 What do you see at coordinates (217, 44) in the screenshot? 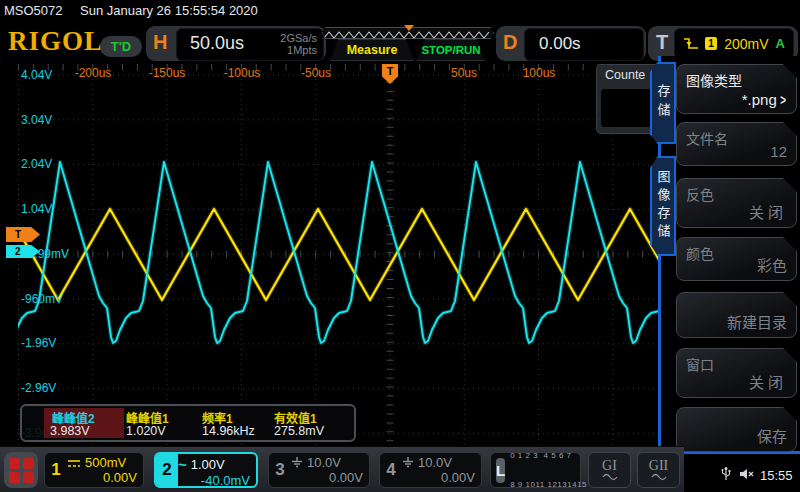
I see `timebase-value: 50.0us` at bounding box center [217, 44].